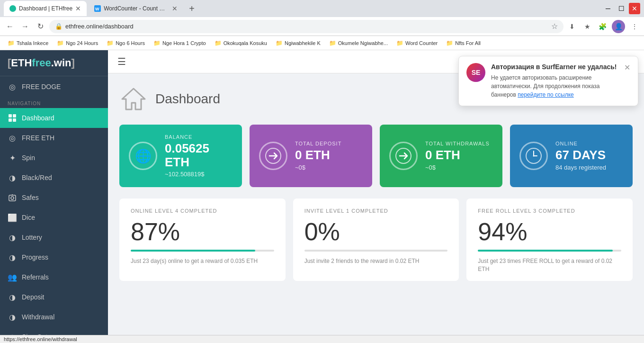 This screenshot has width=644, height=343. Describe the element at coordinates (589, 144) in the screenshot. I see `online-label: ONLINE` at that location.